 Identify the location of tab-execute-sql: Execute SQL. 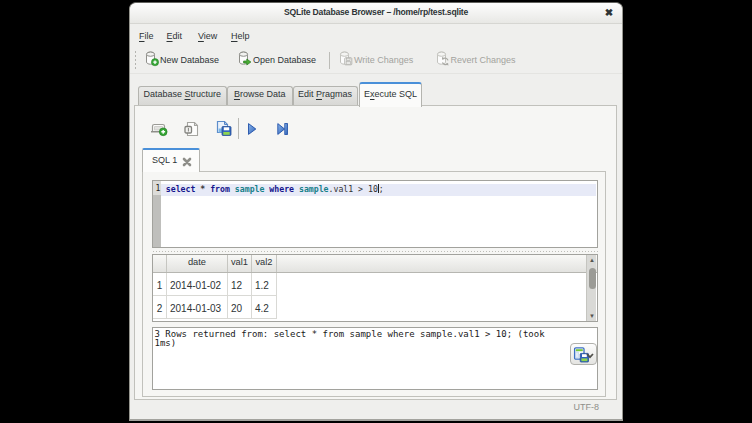
(390, 94).